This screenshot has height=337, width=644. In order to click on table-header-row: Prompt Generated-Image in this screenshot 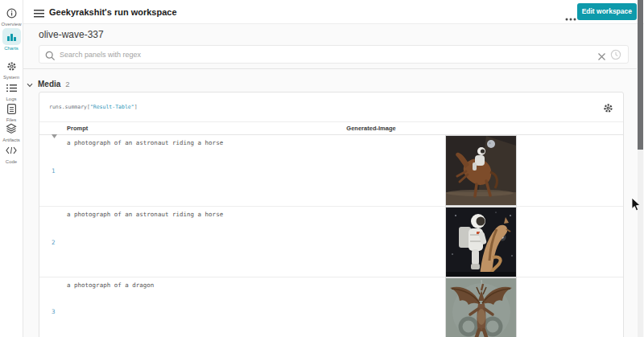, I will do `click(332, 129)`.